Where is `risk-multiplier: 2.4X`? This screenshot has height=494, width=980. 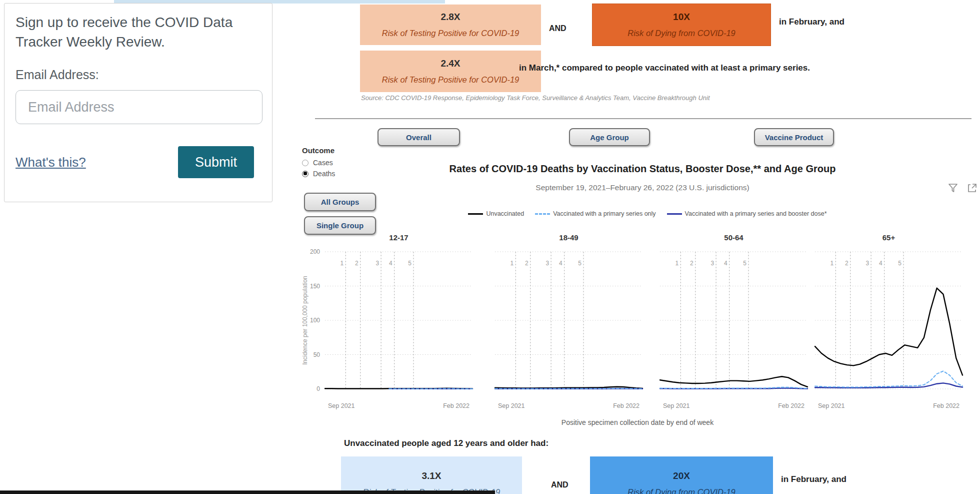
risk-multiplier: 2.4X is located at coordinates (450, 64).